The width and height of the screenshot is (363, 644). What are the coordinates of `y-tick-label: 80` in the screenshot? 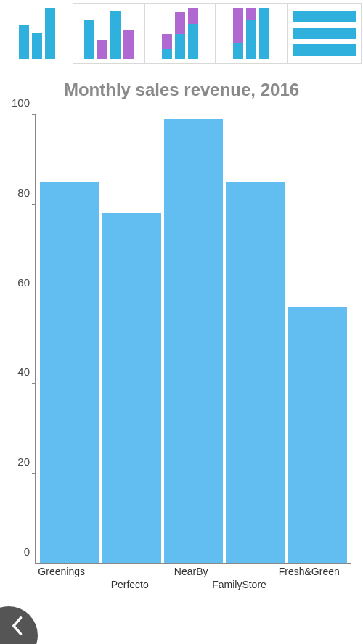 It's located at (26, 191).